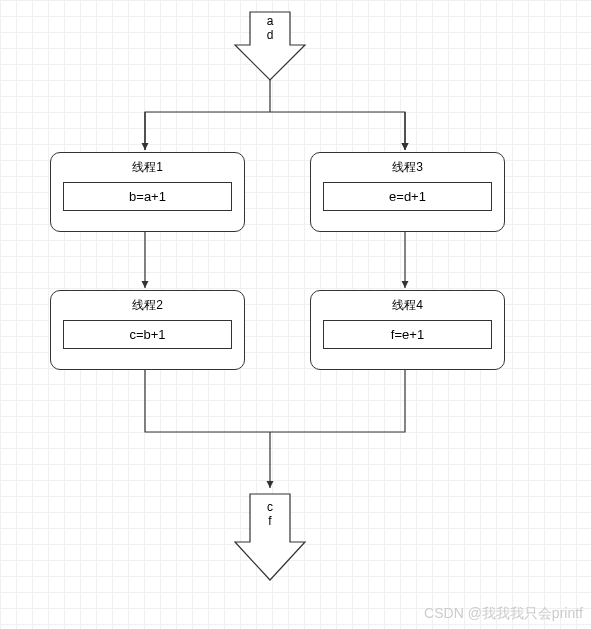 The height and width of the screenshot is (629, 591). Describe the element at coordinates (408, 192) in the screenshot. I see `thread-box-3: 线程3 e=d+1` at that location.